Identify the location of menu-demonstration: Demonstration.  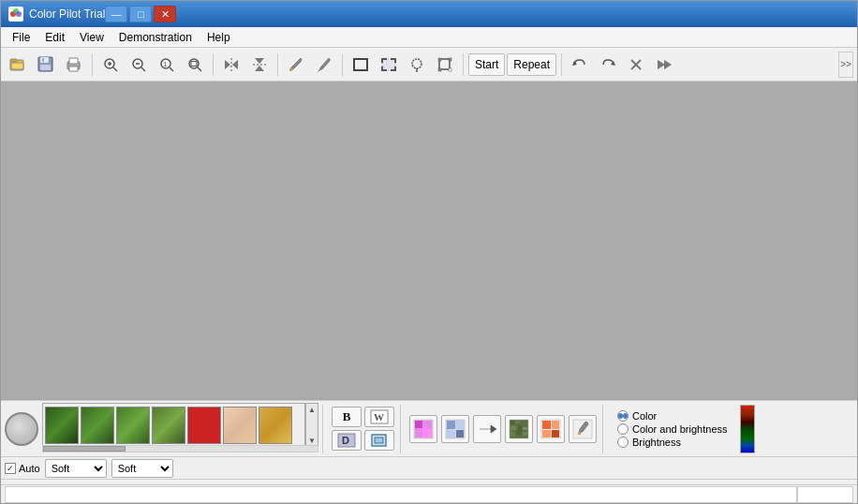
(155, 37).